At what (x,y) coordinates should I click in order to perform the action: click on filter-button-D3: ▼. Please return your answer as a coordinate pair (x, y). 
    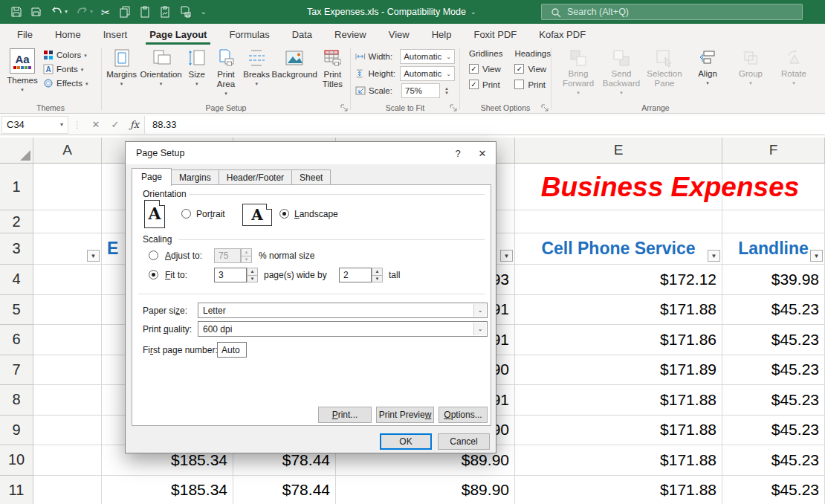
    Looking at the image, I should click on (507, 256).